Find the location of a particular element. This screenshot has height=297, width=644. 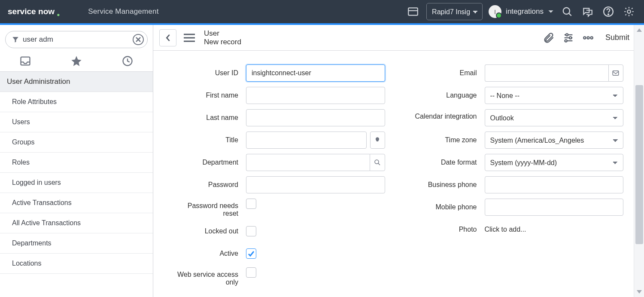

nav-item-groups: Groups is located at coordinates (76, 143).